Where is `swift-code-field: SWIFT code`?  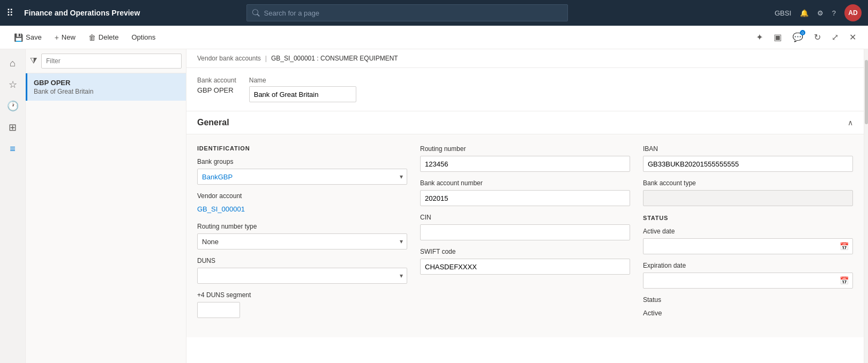
swift-code-field: SWIFT code is located at coordinates (525, 261).